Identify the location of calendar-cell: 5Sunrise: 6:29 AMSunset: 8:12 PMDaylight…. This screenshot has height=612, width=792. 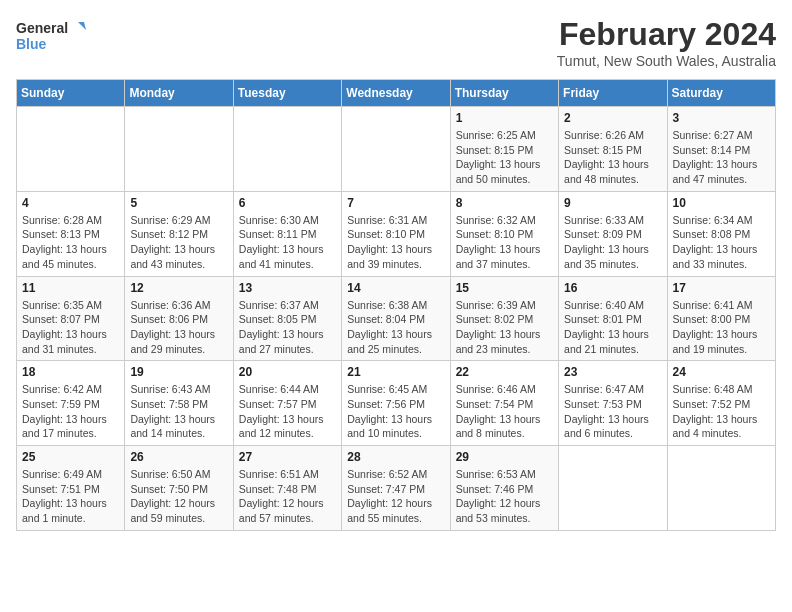
(179, 234).